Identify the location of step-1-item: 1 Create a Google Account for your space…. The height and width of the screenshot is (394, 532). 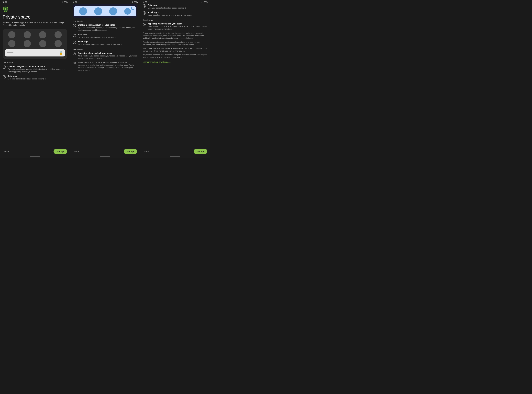
(35, 69).